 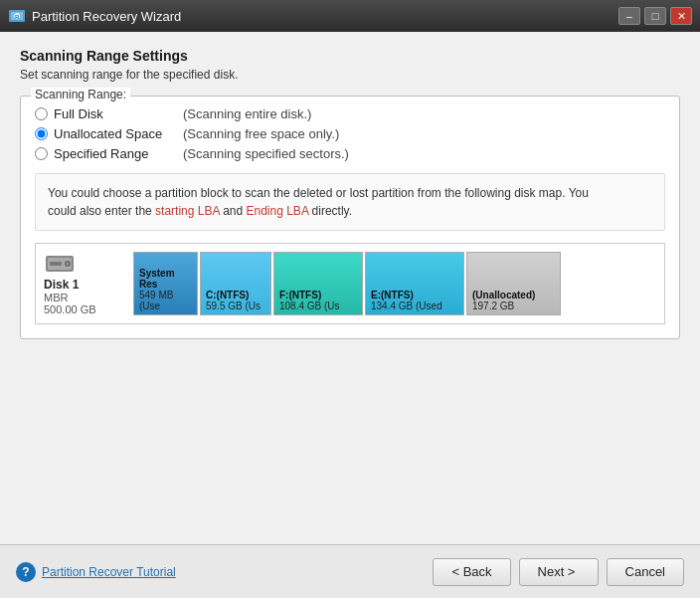 I want to click on partition-size: 108.4 GB (Us, so click(x=318, y=306).